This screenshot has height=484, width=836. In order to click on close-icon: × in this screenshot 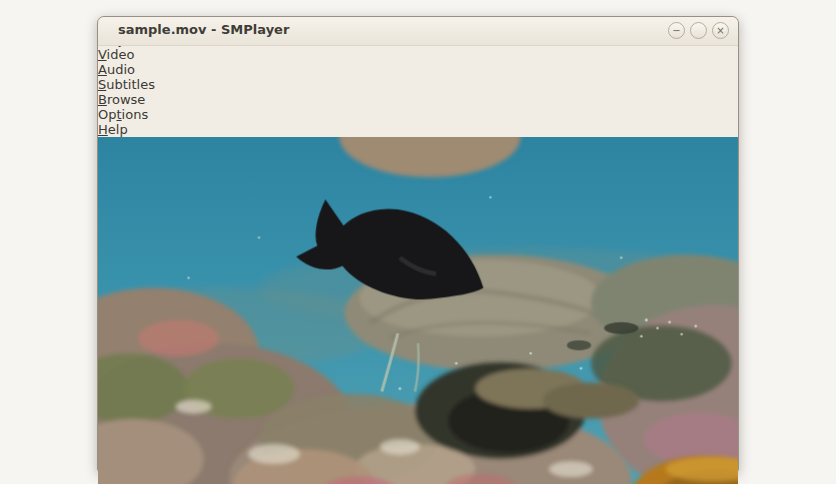, I will do `click(720, 31)`.